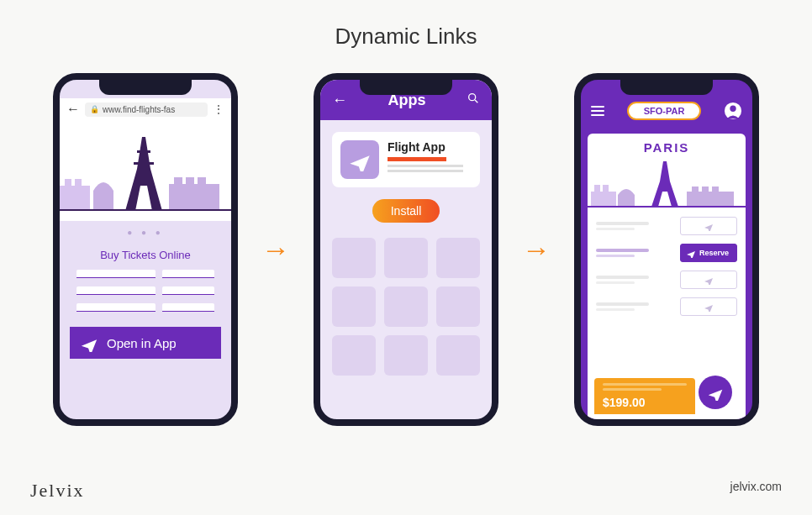 The image size is (812, 515). Describe the element at coordinates (145, 255) in the screenshot. I see `section-subtitle: Buy Tickets Online` at that location.